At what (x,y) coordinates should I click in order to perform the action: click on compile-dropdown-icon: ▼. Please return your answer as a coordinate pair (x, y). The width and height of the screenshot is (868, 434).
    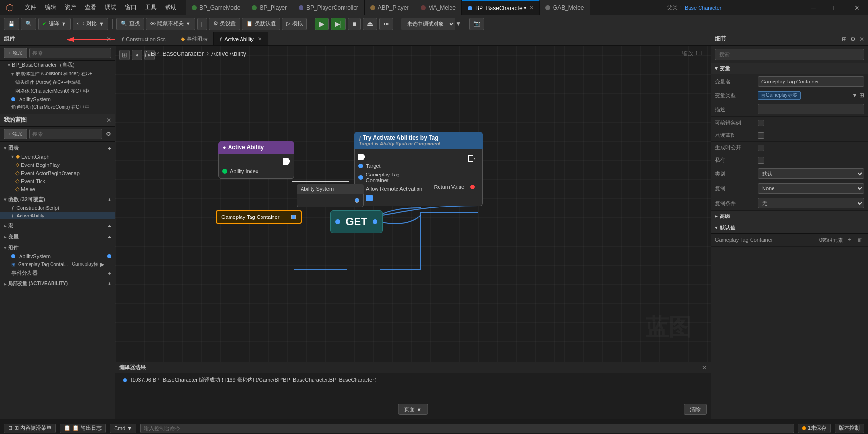
    Looking at the image, I should click on (64, 24).